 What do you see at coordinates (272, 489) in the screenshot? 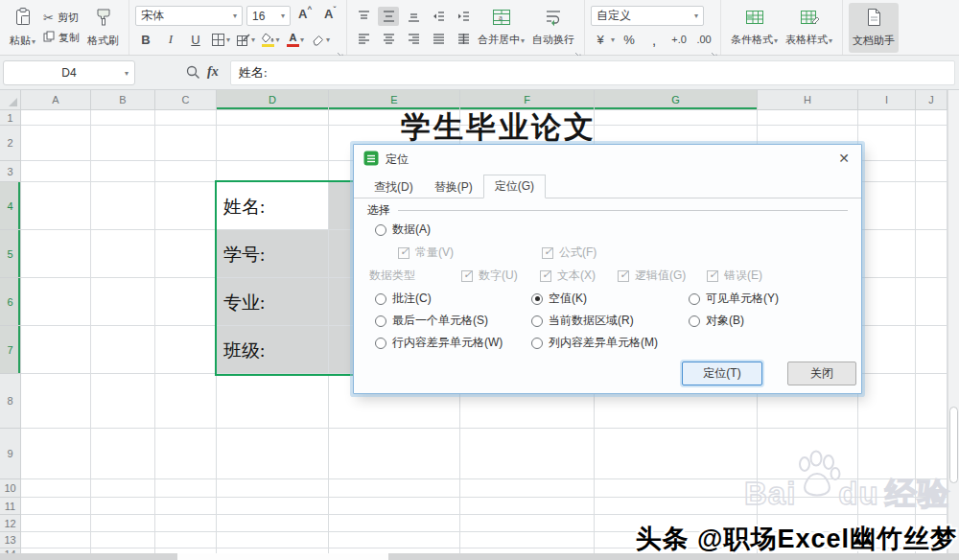
I see `cell-D10` at bounding box center [272, 489].